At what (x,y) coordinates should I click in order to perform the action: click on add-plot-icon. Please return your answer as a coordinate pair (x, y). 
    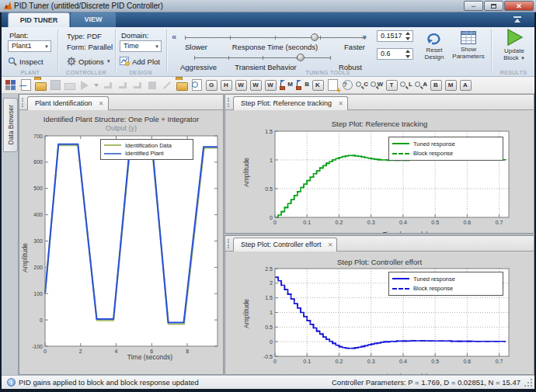
    Looking at the image, I should click on (26, 85).